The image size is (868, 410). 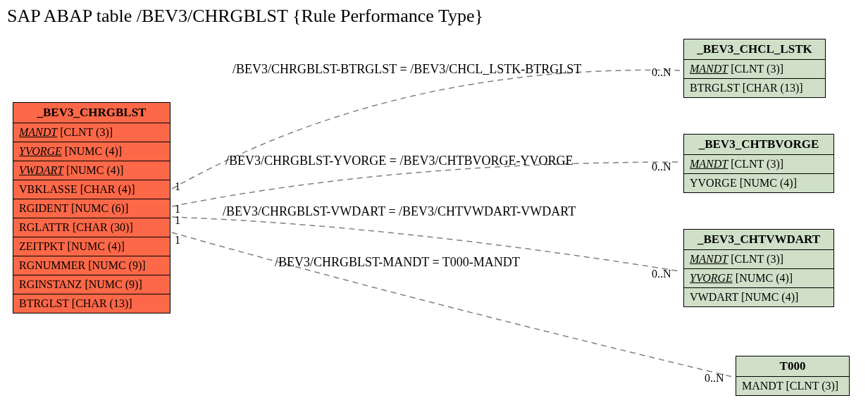 I want to click on table-row: RGIDENT [NUMC (6)], so click(x=92, y=209).